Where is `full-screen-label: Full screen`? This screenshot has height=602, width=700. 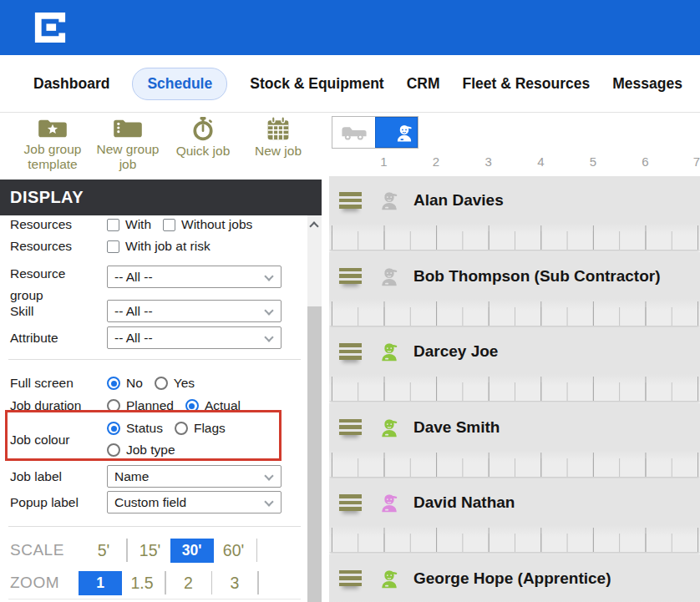 full-screen-label: Full screen is located at coordinates (58, 383).